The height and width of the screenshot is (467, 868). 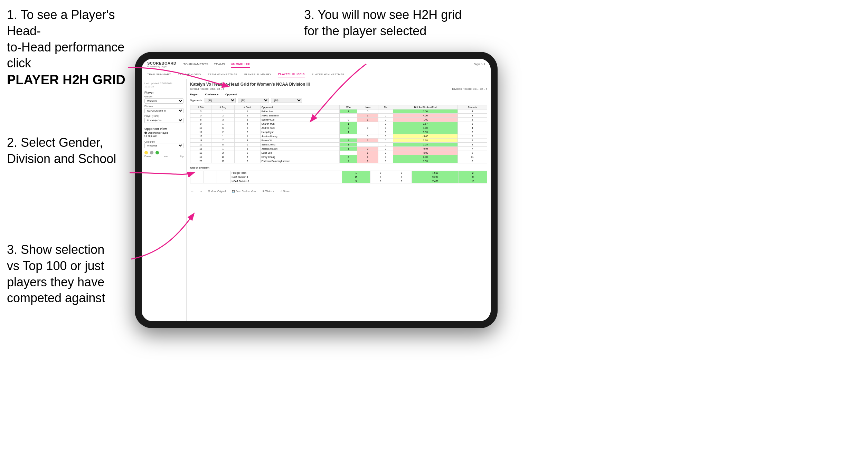 What do you see at coordinates (339, 128) in the screenshot?
I see `table-row: 1063Andrea York2004.004` at bounding box center [339, 128].